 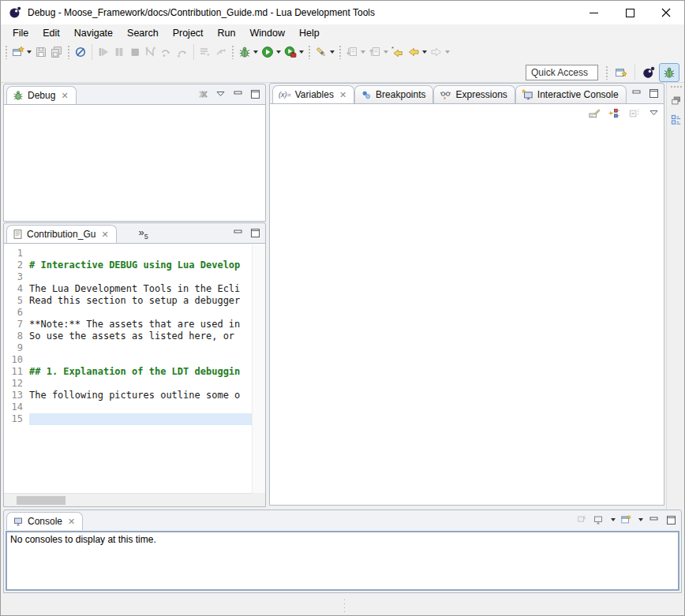 What do you see at coordinates (417, 52) in the screenshot?
I see `back-button` at bounding box center [417, 52].